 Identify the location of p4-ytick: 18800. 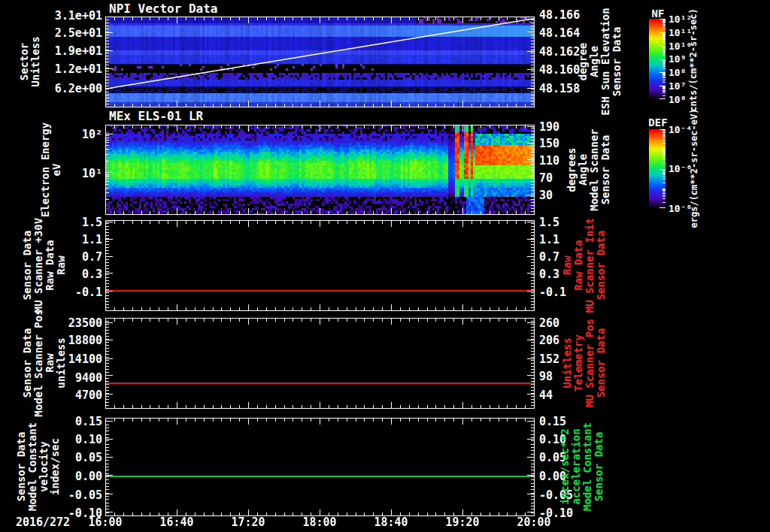
(72, 340).